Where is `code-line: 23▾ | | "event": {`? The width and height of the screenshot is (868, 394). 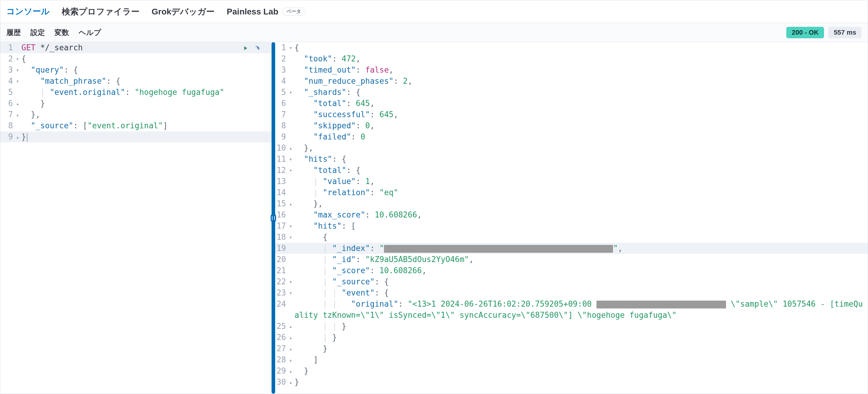
code-line: 23▾ | | "event": { is located at coordinates (570, 293).